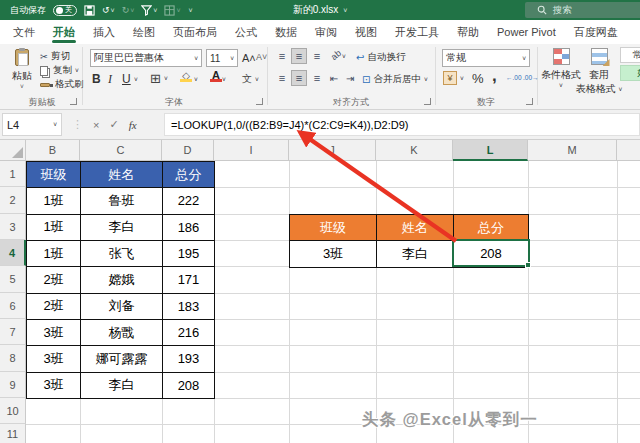 This screenshot has height=443, width=640. I want to click on percent-style-button: %, so click(478, 78).